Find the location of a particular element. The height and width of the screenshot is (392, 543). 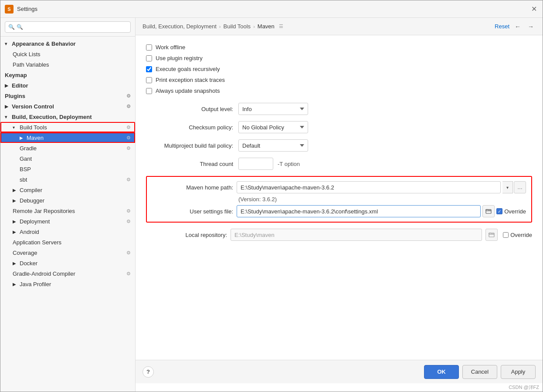

sidebar-item-android: ▶ Android is located at coordinates (68, 232).